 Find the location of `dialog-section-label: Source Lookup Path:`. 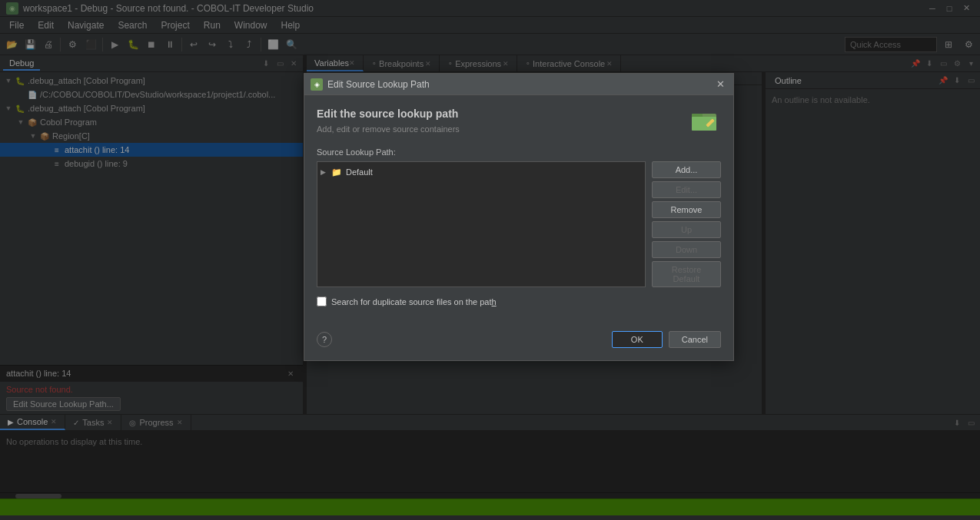

dialog-section-label: Source Lookup Path: is located at coordinates (519, 152).